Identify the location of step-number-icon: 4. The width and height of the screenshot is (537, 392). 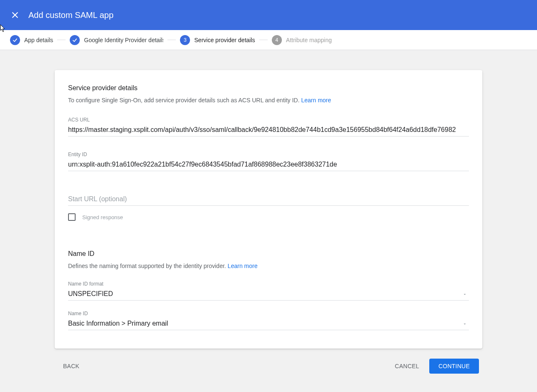
(277, 40).